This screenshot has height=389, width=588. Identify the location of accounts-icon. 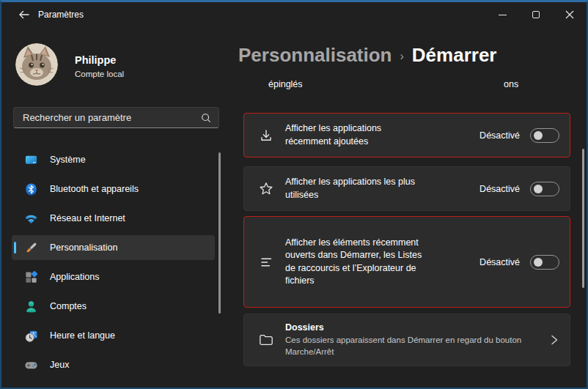
(31, 306).